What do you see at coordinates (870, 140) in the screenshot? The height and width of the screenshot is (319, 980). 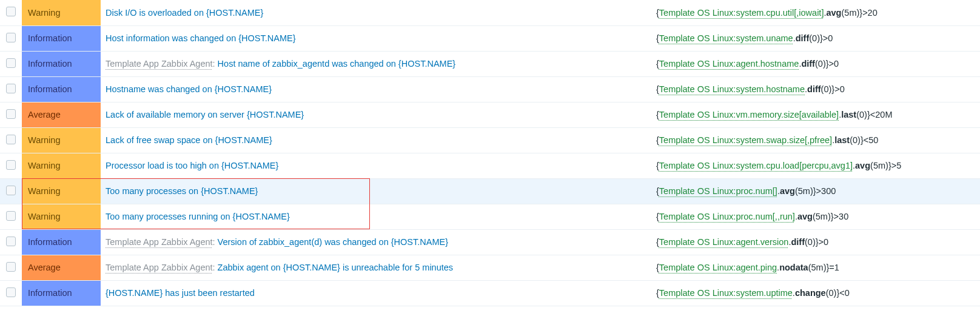 I see `expression-tail: }<50` at bounding box center [870, 140].